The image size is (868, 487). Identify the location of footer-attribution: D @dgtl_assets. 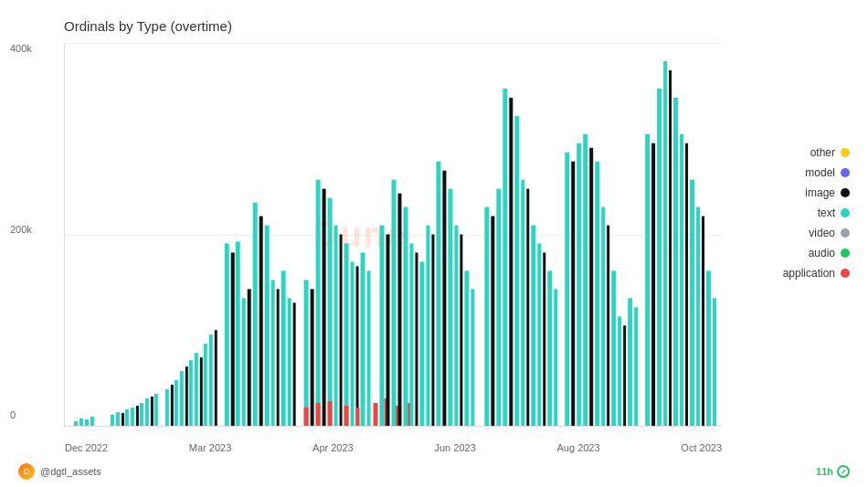
(60, 471).